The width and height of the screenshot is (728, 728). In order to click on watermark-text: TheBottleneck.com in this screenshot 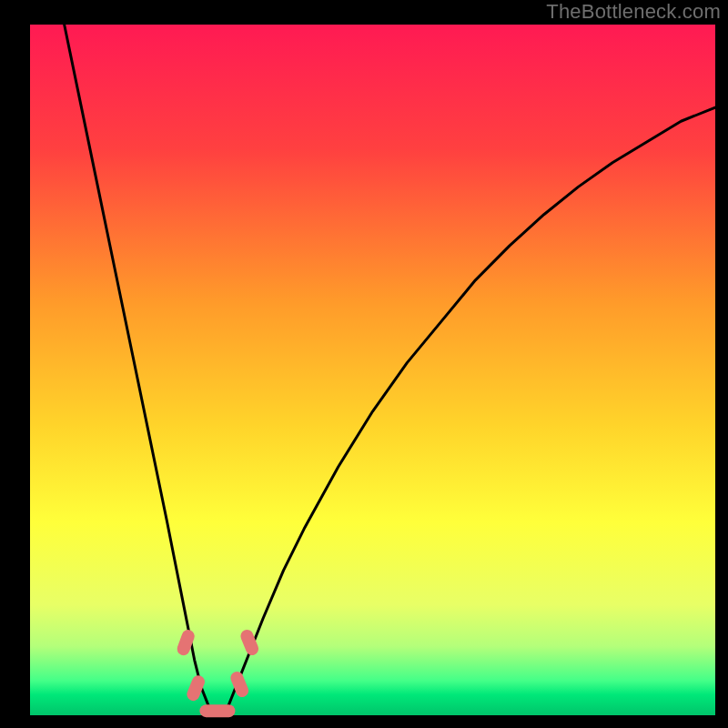, I will do `click(633, 12)`.